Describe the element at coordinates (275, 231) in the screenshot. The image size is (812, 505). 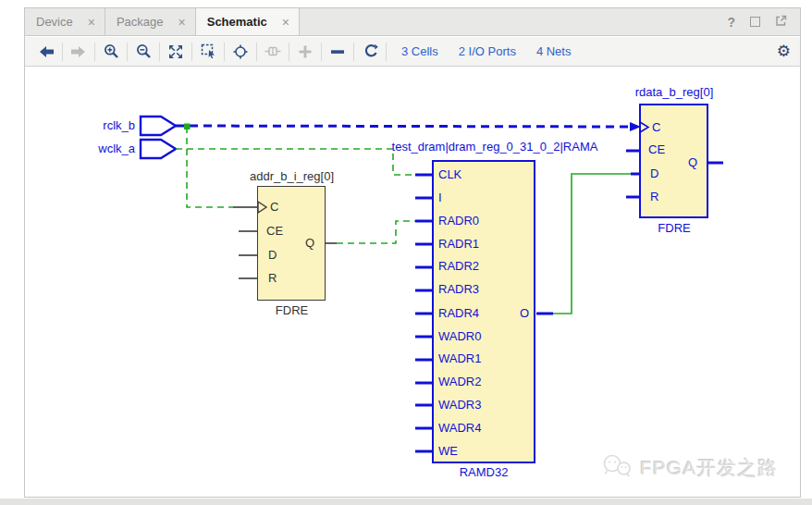
I see `pin-label-addr-ce: CE` at that location.